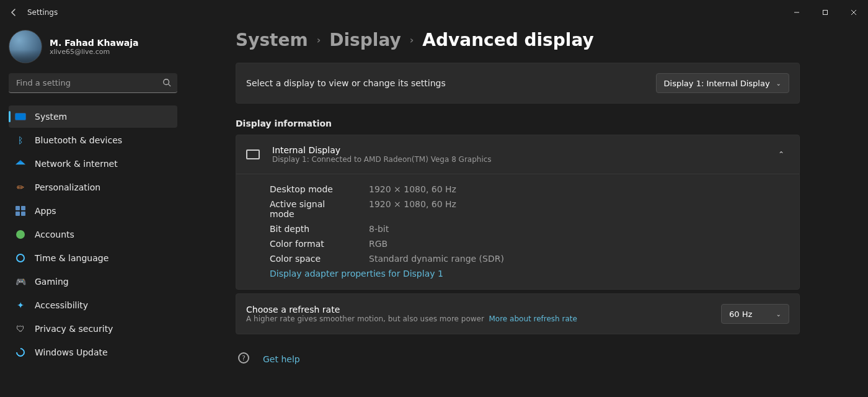  Describe the element at coordinates (717, 83) in the screenshot. I see `display-selector-value: Display 1: Internal Display` at that location.